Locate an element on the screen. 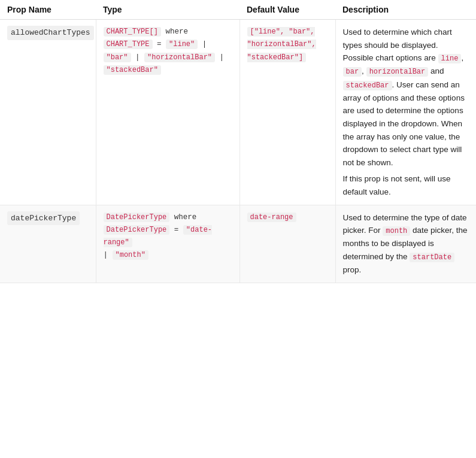  header-type: Type is located at coordinates (168, 10).